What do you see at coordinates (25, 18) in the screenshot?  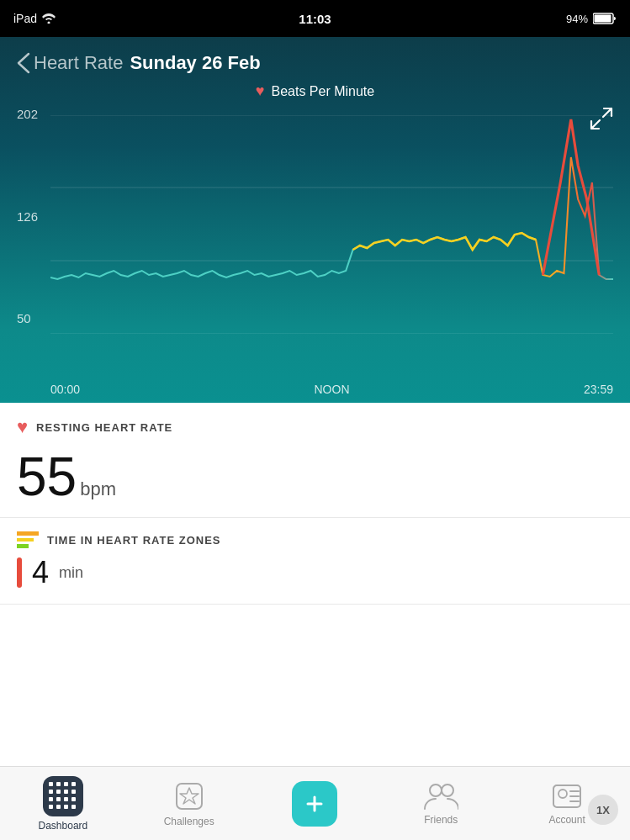 I see `device-label: iPad` at bounding box center [25, 18].